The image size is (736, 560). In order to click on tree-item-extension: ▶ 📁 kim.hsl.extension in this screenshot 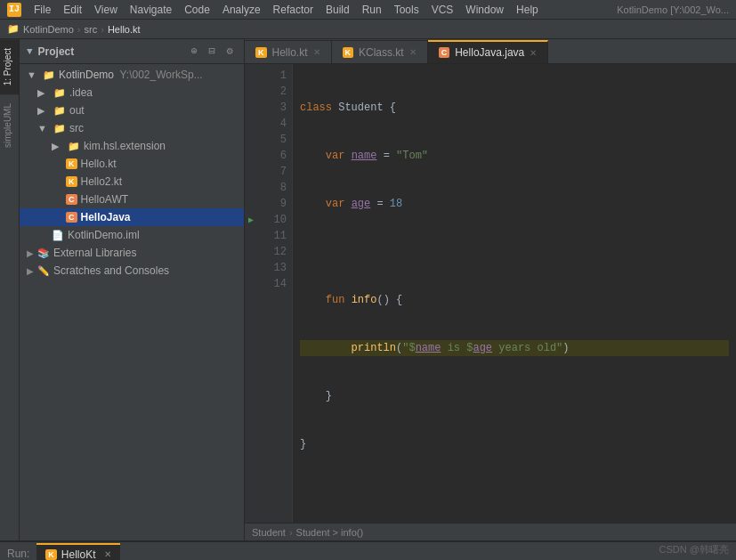, I will do `click(132, 146)`.